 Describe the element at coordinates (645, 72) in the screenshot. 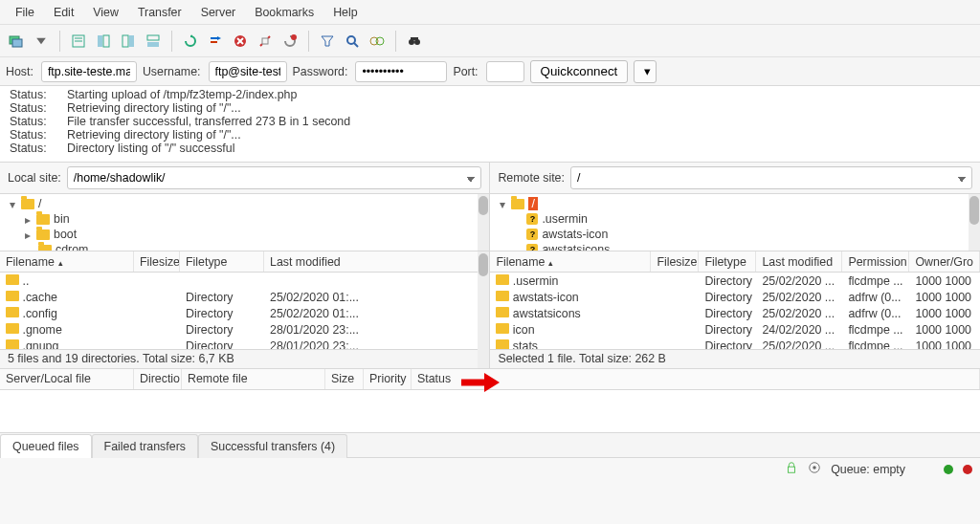

I see `quickconnect-dropdown: ▾` at that location.